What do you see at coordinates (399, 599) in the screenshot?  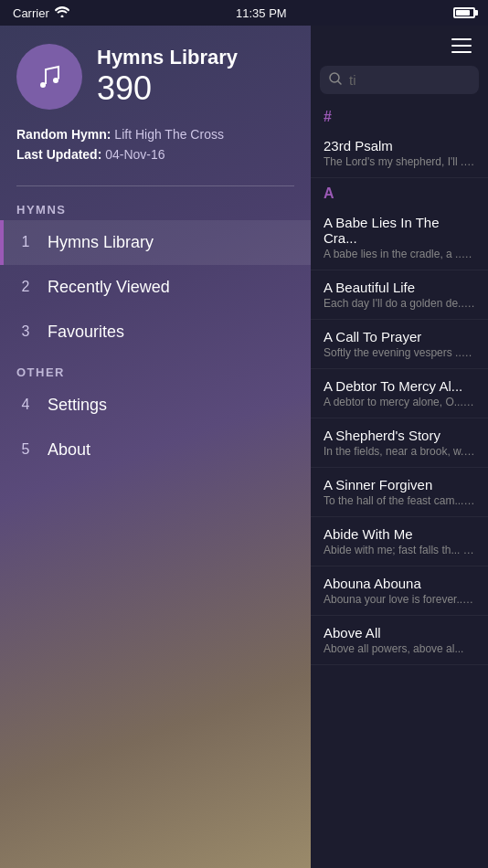 I see `hymn-snippet: Abouna your love is forever... are wrong…` at bounding box center [399, 599].